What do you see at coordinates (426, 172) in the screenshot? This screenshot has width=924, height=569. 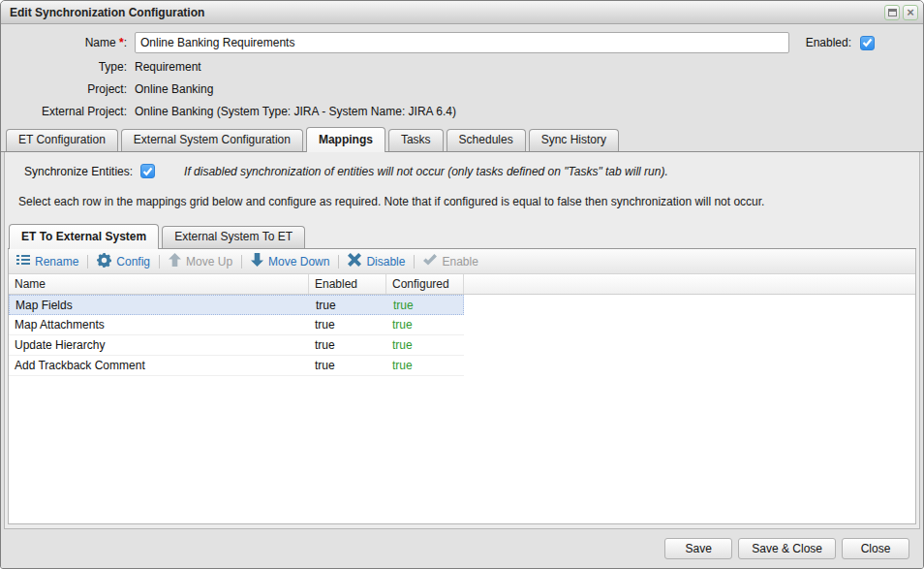 I see `synchronize-entities-note: If disabled synchronization of entities …` at bounding box center [426, 172].